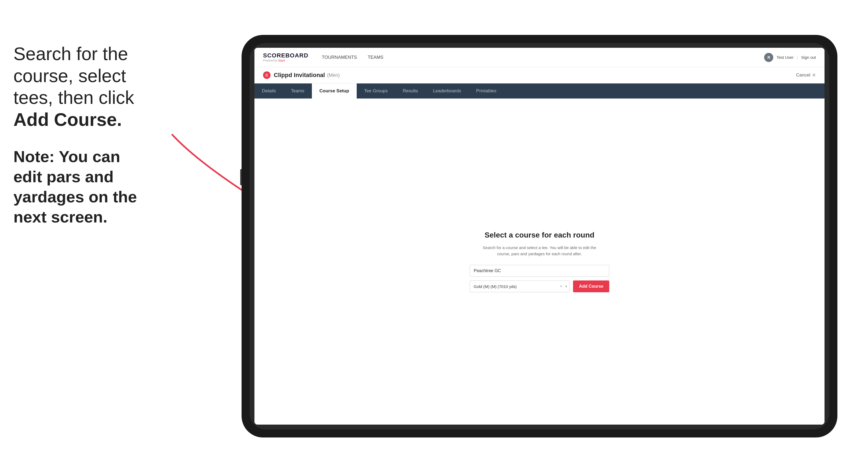 The image size is (868, 467). I want to click on nav-teams: TEAMS, so click(375, 57).